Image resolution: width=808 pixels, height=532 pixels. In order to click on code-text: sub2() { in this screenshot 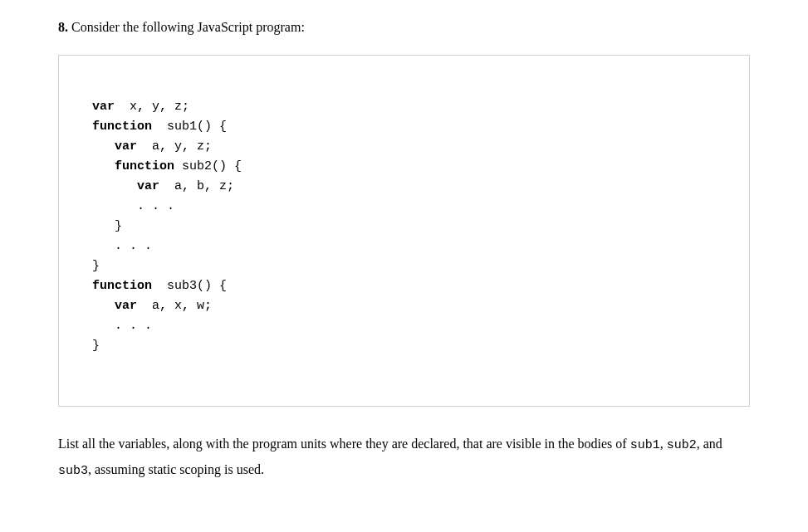, I will do `click(208, 166)`.